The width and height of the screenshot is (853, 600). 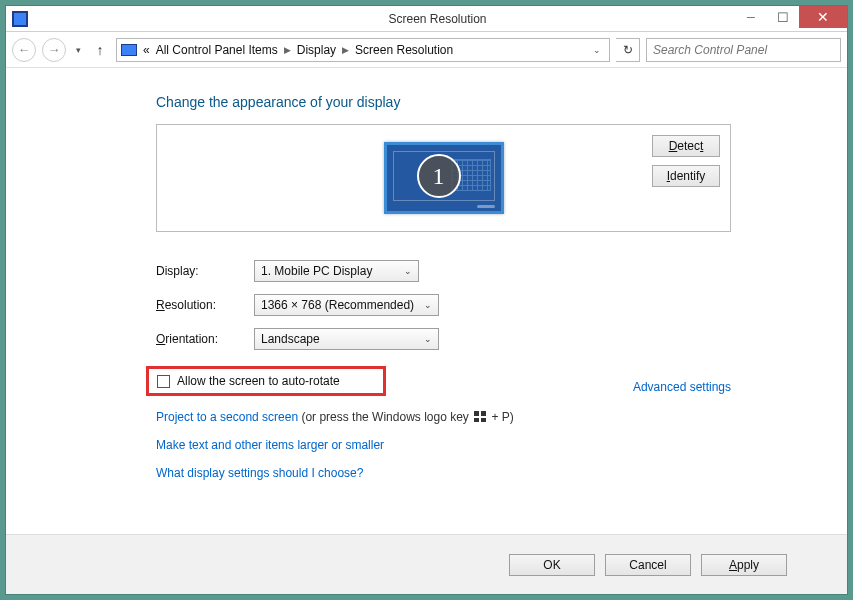 What do you see at coordinates (336, 271) in the screenshot?
I see `display-select: 1. Mobile PC Display ⌄` at bounding box center [336, 271].